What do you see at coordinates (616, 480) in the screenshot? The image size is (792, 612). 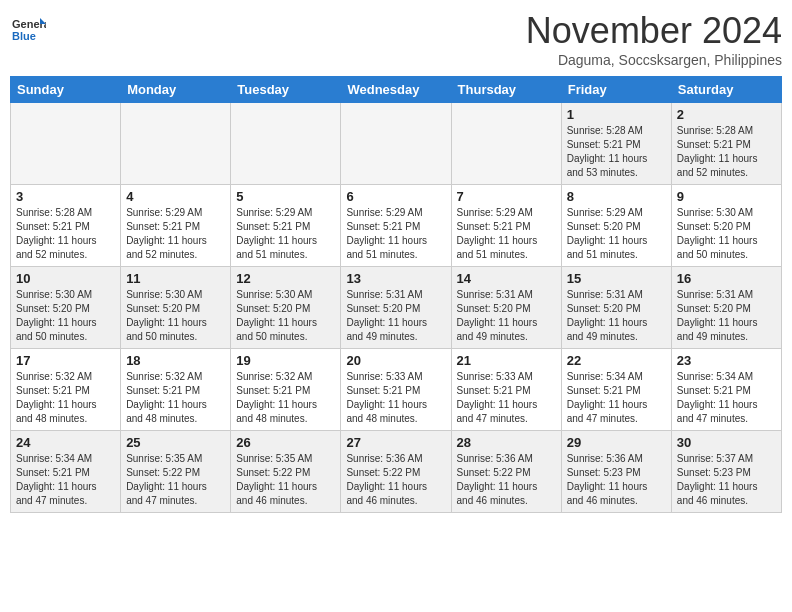 I see `day-cell-content: Sunrise: 5:36 AMSunset: 5:23 PMDaylight:…` at bounding box center [616, 480].